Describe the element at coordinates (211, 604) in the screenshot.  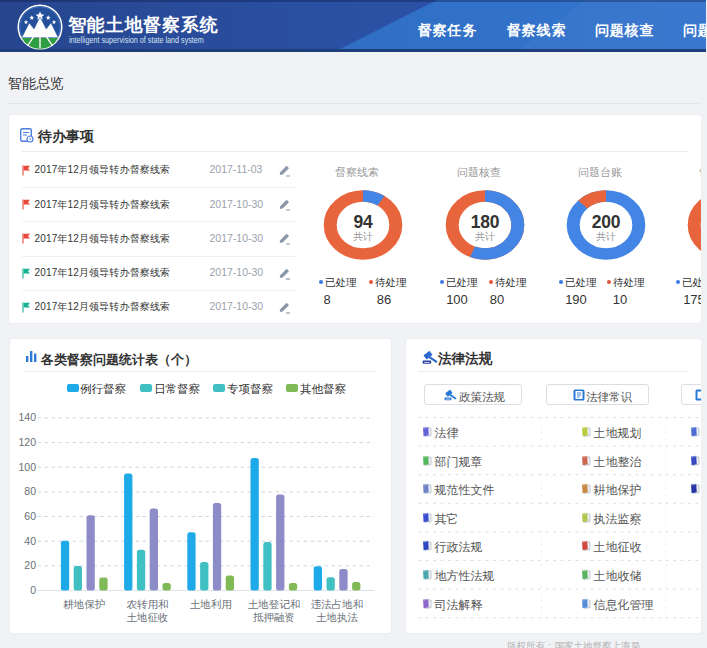
I see `svg-text: 土地利用` at that location.